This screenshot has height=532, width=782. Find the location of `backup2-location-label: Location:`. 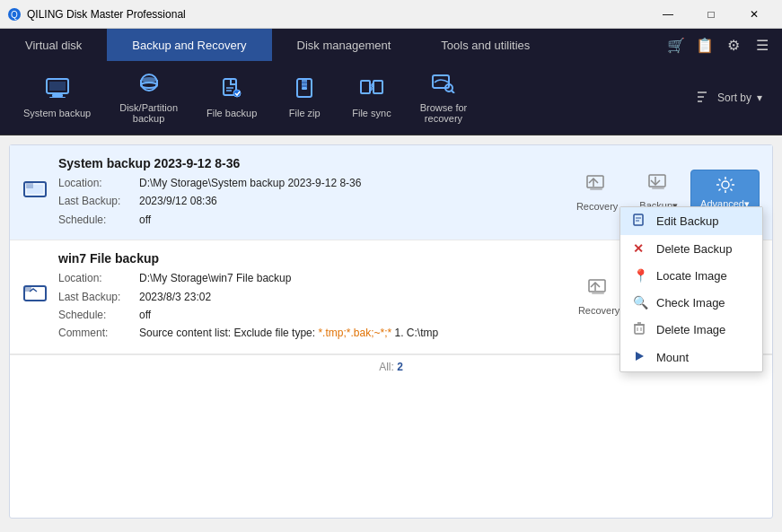

backup2-location-label: Location: is located at coordinates (99, 278).